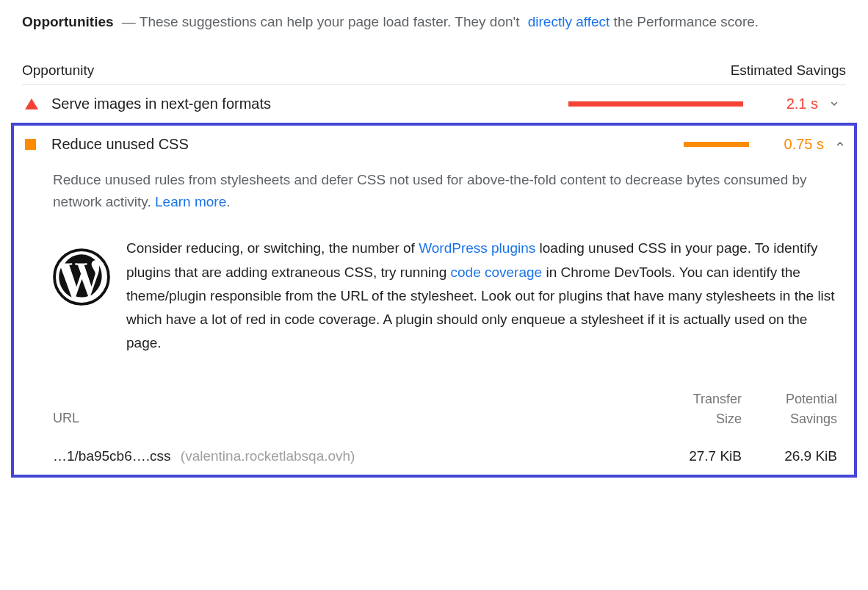  I want to click on directly-affect-link: directly affect, so click(569, 22).